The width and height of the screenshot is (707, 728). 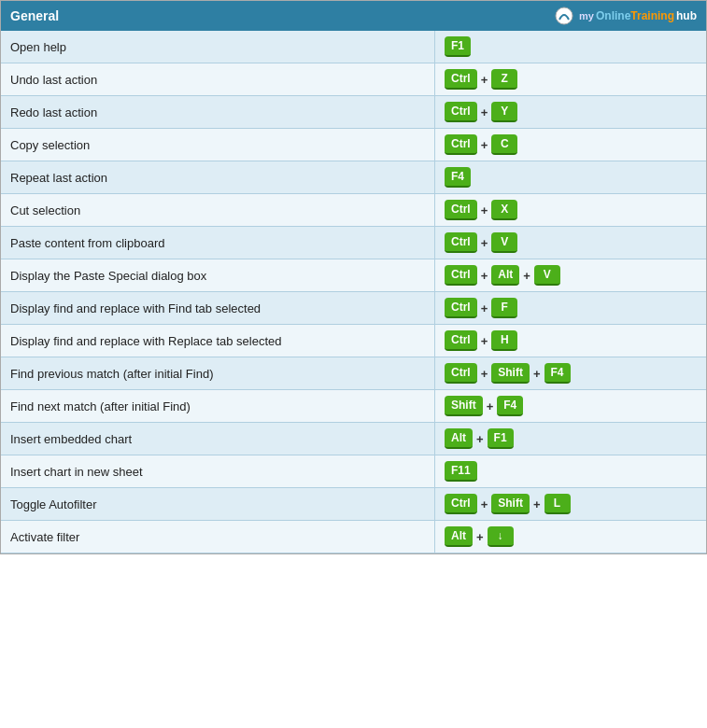 I want to click on table-row: Cut selectionCtrl+X, so click(x=353, y=211).